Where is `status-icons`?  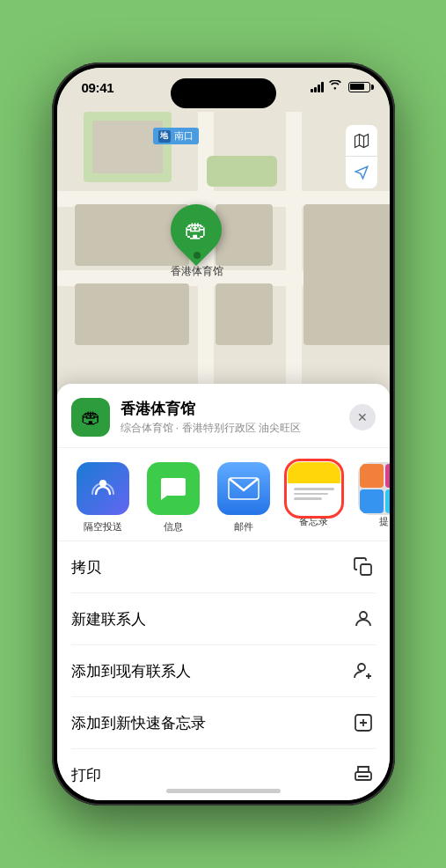
status-icons is located at coordinates (340, 86).